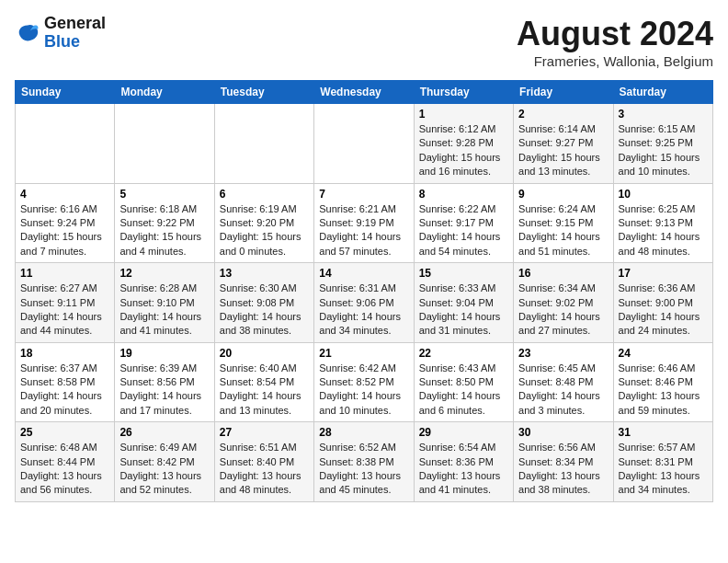 Image resolution: width=728 pixels, height=563 pixels. What do you see at coordinates (615, 34) in the screenshot?
I see `month-title: August 2024` at bounding box center [615, 34].